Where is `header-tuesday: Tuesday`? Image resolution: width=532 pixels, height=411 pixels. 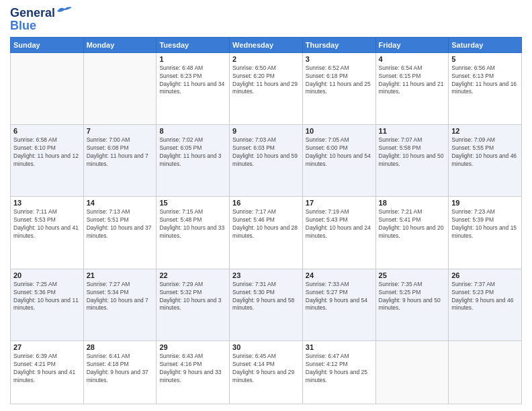 header-tuesday: Tuesday is located at coordinates (193, 44).